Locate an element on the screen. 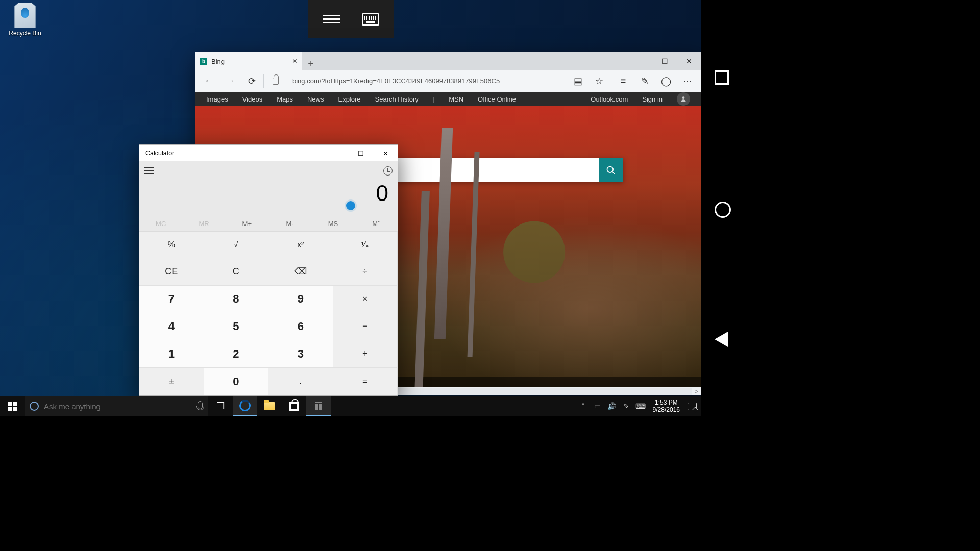 Image resolution: width=980 pixels, height=551 pixels. windows-taskbar: ❐ ˄ ▭ 🔊 ✎ ⌨ 1:53 PM 9/28/2016 is located at coordinates (351, 406).